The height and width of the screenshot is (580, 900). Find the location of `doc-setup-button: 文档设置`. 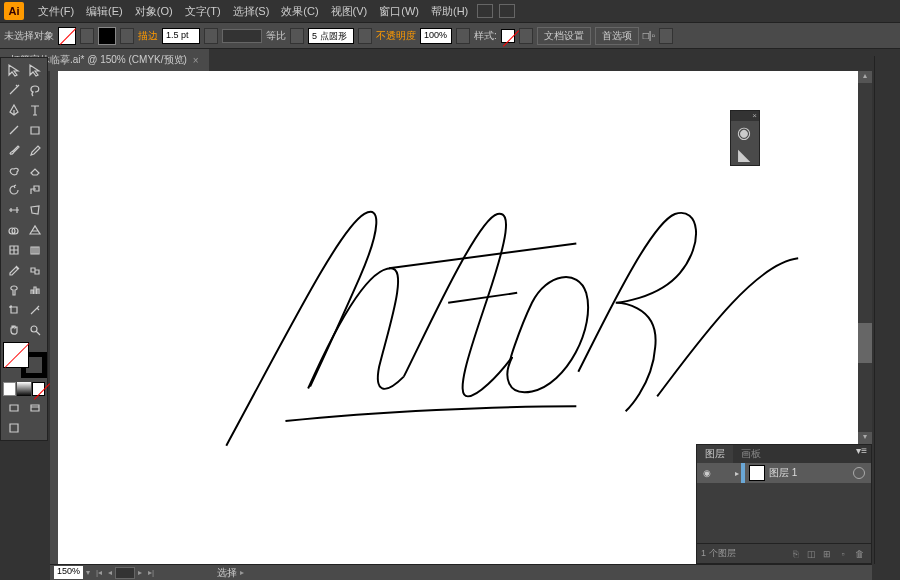

doc-setup-button: 文档设置 is located at coordinates (564, 36).